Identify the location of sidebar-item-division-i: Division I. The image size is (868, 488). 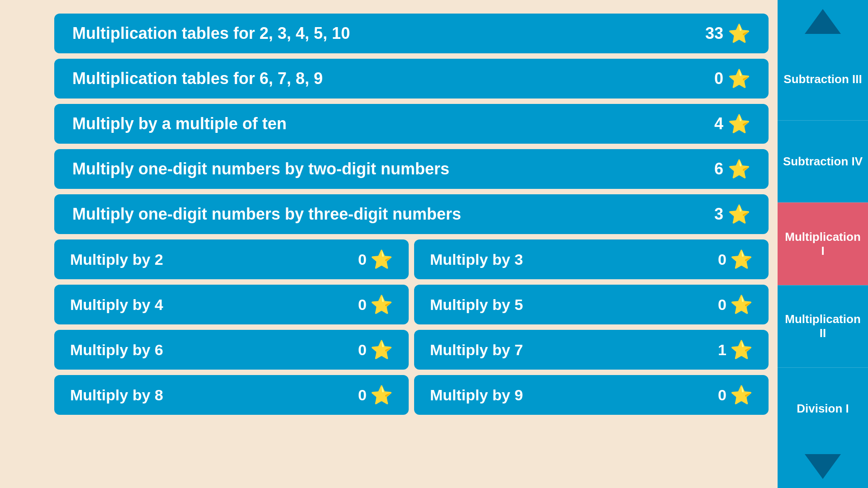
(823, 408).